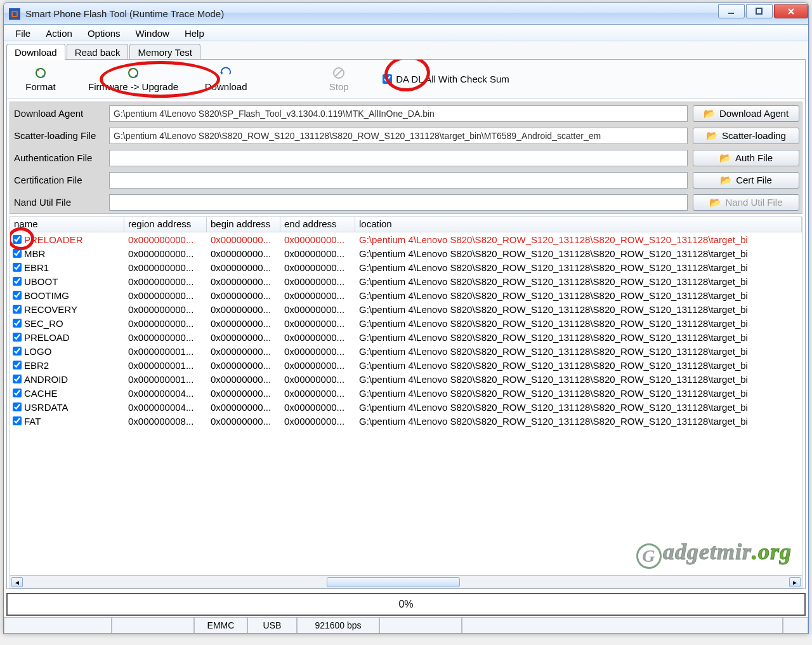 This screenshot has width=812, height=645. What do you see at coordinates (272, 626) in the screenshot?
I see `status-cell-usb: USB` at bounding box center [272, 626].